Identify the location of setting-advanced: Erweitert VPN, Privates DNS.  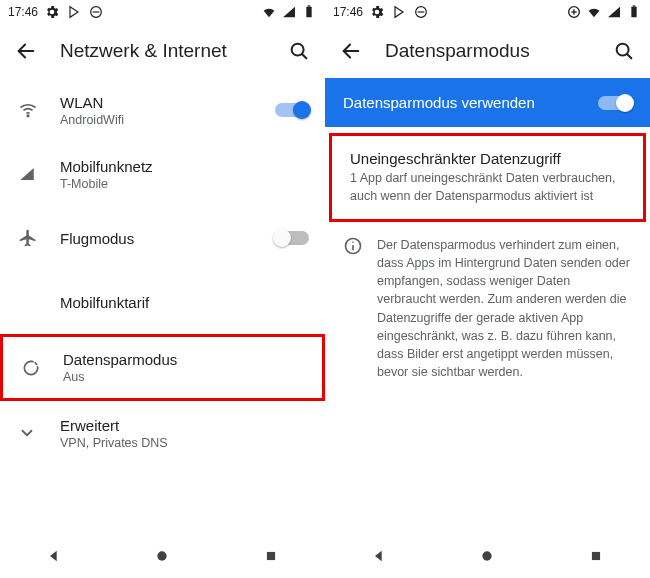
(162, 433).